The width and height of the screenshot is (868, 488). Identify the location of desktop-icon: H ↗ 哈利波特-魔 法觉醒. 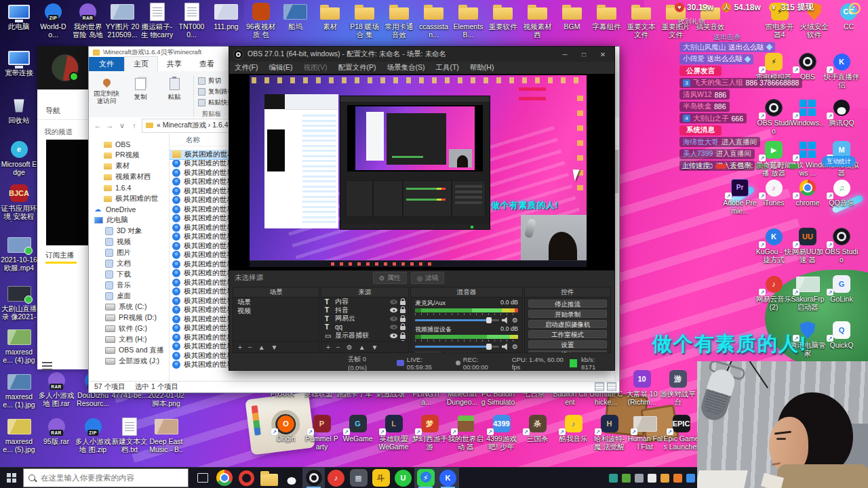
(609, 432).